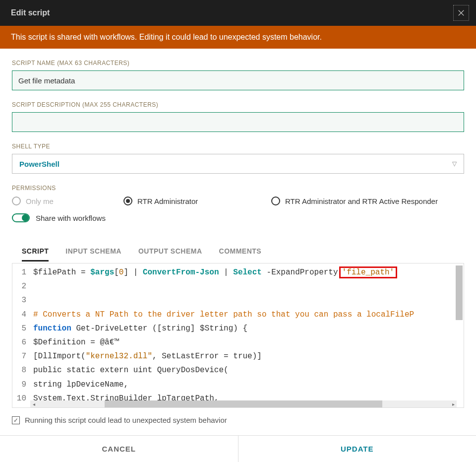  What do you see at coordinates (247, 356) in the screenshot?
I see `code-line: [DllImport("kernel32.dll", SetLastError …` at bounding box center [247, 356].